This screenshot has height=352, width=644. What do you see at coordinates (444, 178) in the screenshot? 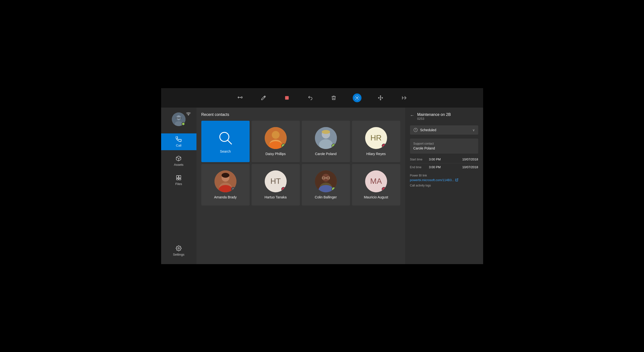
I see `powerbi-section: Power BI link powerbi.microsoft.com/114B…` at bounding box center [444, 178].